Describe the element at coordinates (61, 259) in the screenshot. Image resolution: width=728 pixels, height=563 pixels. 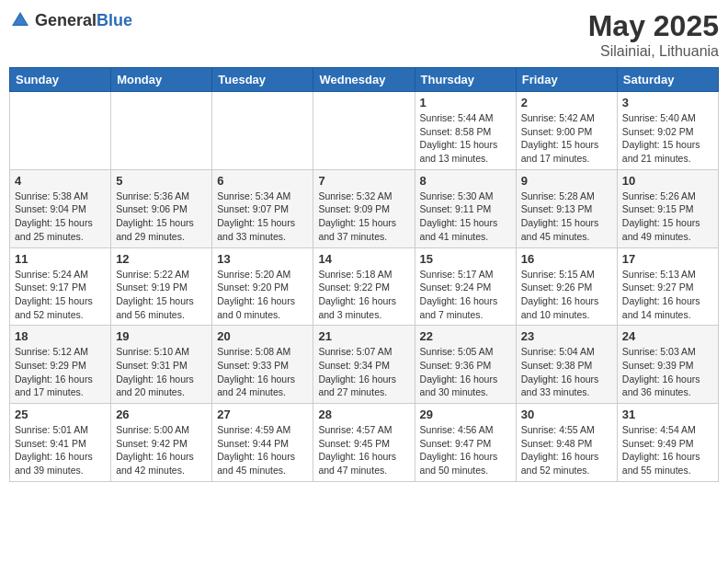
I see `day-number: 11` at that location.